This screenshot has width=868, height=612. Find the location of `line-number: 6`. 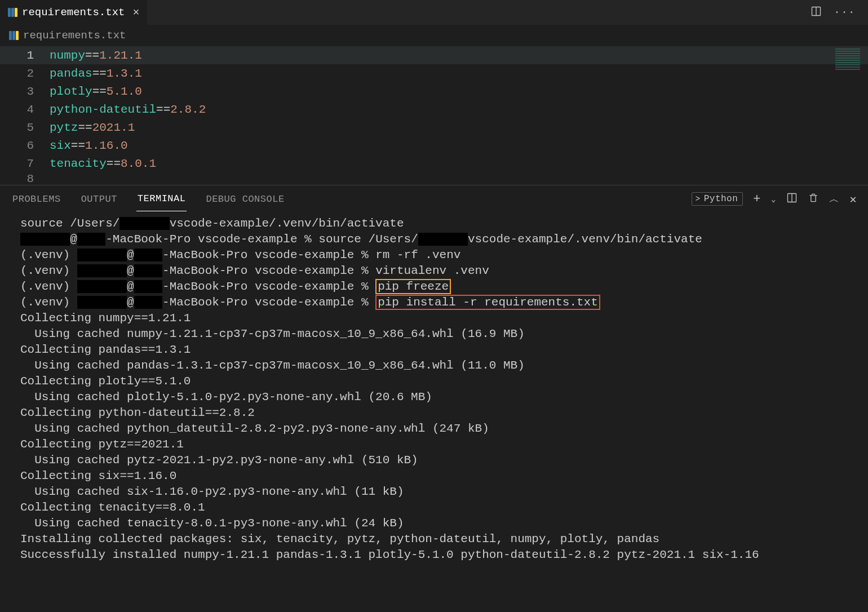

line-number: 6 is located at coordinates (25, 145).